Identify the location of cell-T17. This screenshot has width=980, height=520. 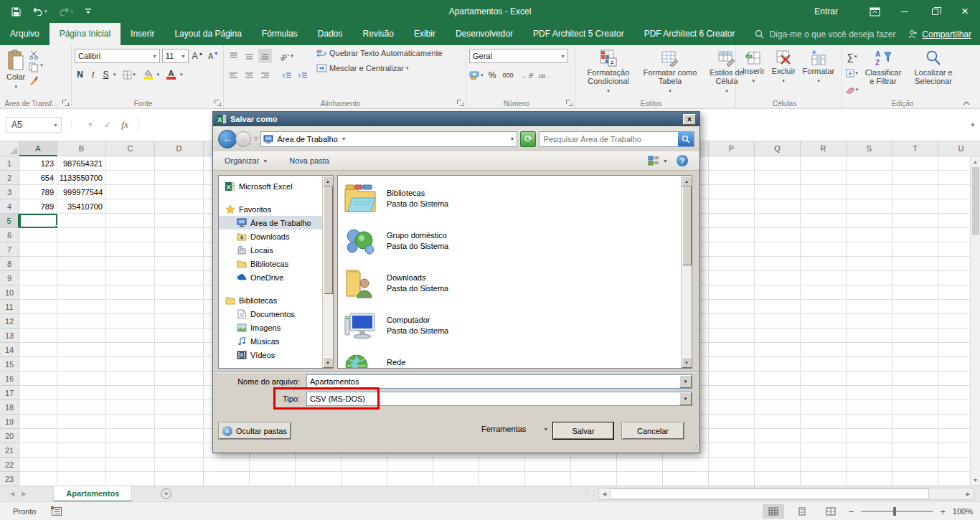
(915, 393).